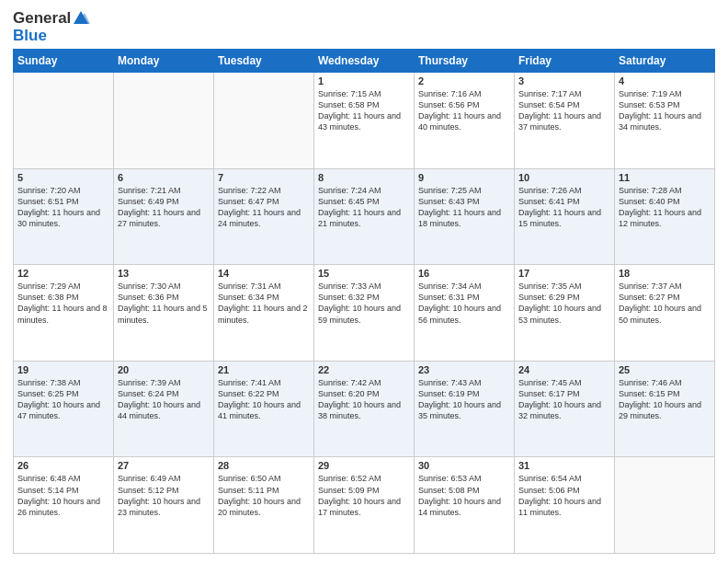  Describe the element at coordinates (63, 370) in the screenshot. I see `day-number: 19` at that location.